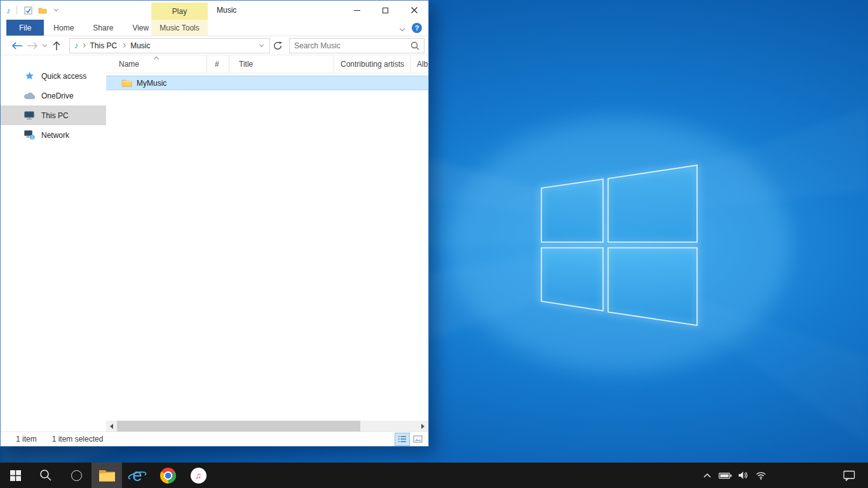 The height and width of the screenshot is (488, 868). I want to click on maximize-button, so click(385, 10).